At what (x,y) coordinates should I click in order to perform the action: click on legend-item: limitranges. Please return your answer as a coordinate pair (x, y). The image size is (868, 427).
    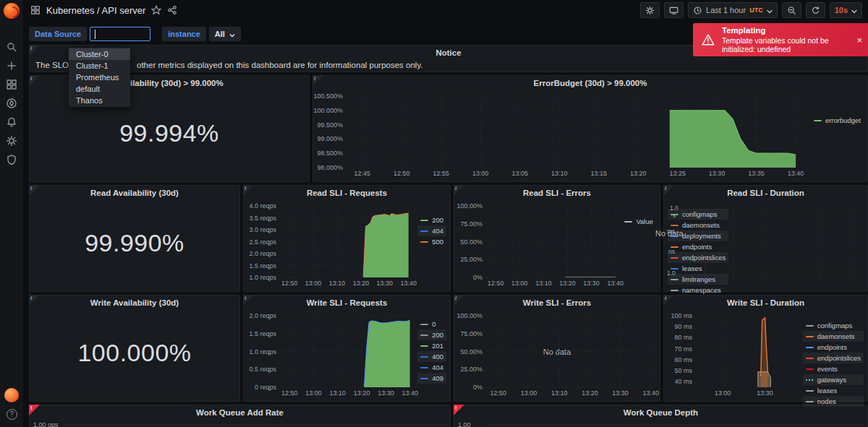
    Looking at the image, I should click on (698, 279).